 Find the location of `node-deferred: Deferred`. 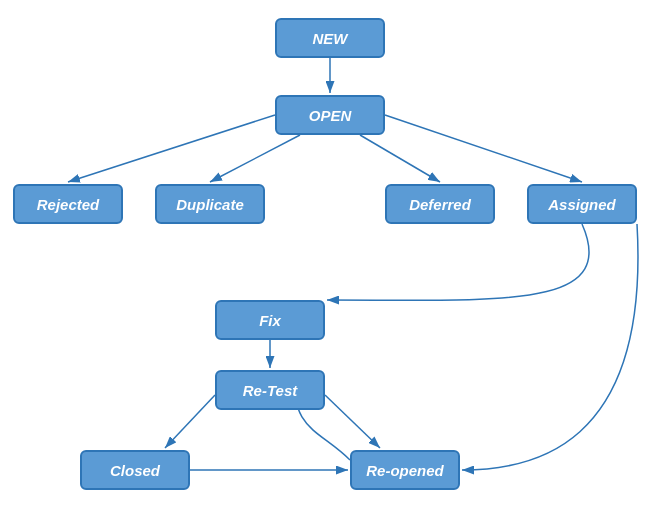

node-deferred: Deferred is located at coordinates (440, 204).